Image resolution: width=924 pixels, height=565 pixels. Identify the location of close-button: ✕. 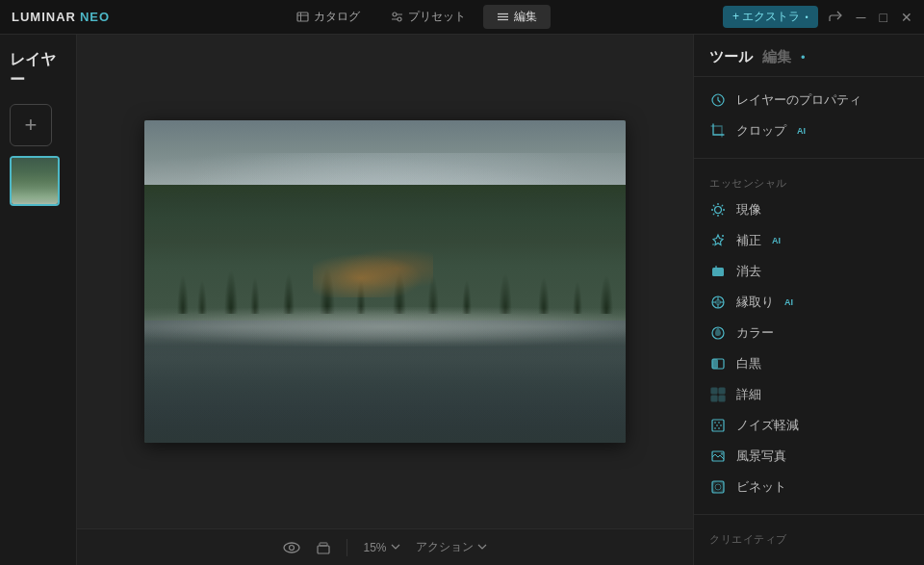
(907, 17).